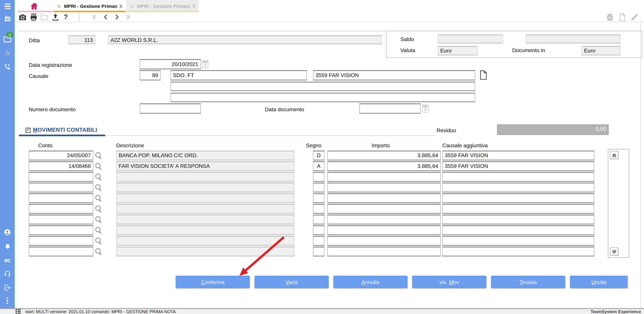 The width and height of the screenshot is (644, 314). What do you see at coordinates (319, 166) in the screenshot?
I see `segno-field: A` at bounding box center [319, 166].